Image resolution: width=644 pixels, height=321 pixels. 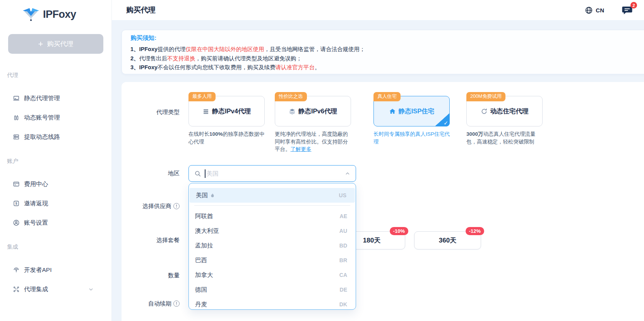 What do you see at coordinates (56, 223) in the screenshot?
I see `sidebar-item-account-settings: 账号设置` at bounding box center [56, 223].